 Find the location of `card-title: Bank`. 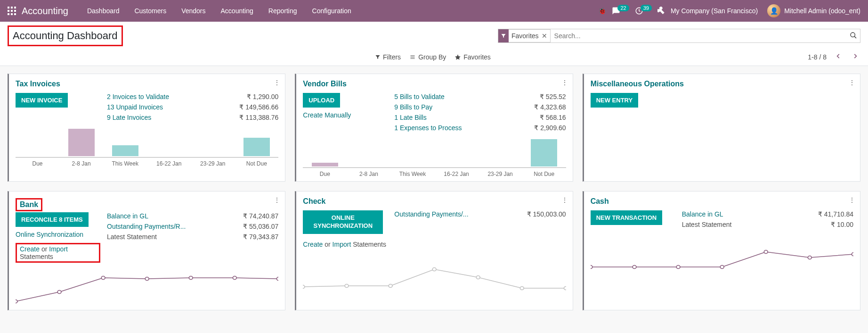

card-title: Bank is located at coordinates (29, 205).